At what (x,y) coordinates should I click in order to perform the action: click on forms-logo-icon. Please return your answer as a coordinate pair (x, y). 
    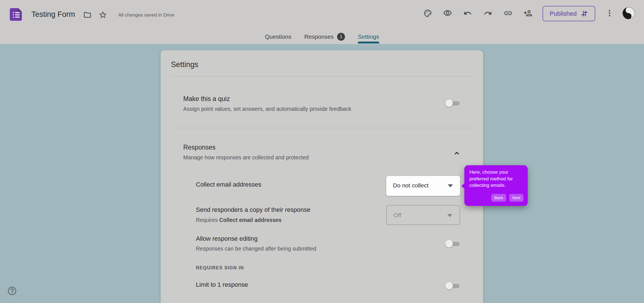
    Looking at the image, I should click on (16, 15).